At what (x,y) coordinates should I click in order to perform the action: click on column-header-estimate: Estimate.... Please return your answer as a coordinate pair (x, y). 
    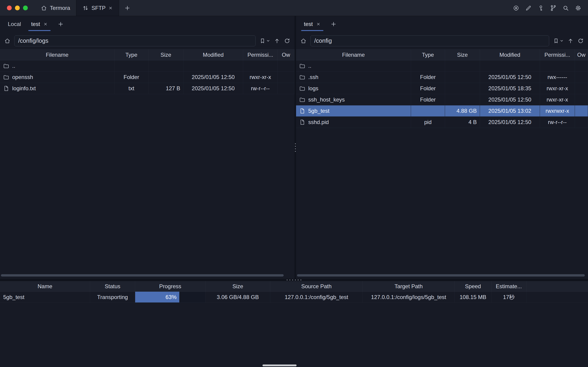
    Looking at the image, I should click on (509, 286).